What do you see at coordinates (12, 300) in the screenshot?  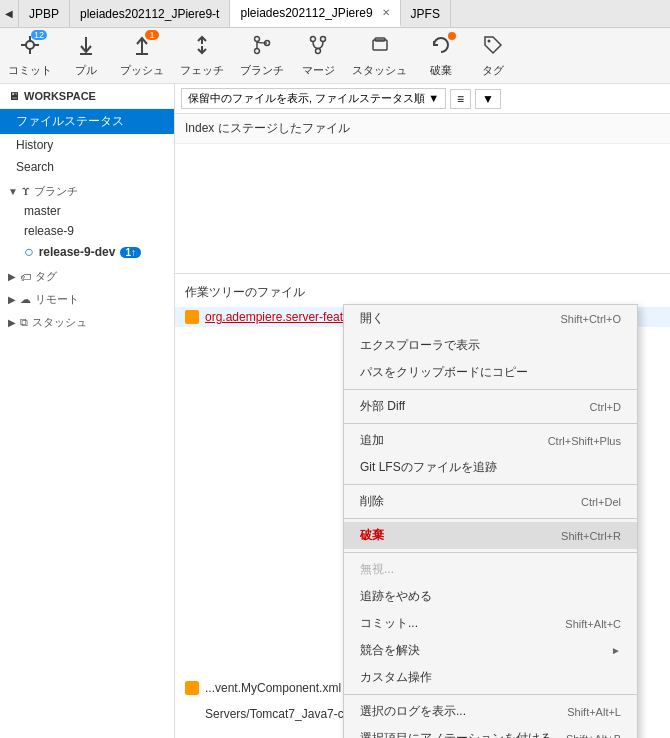 I see `chevron-right-remote-icon: ▶` at bounding box center [12, 300].